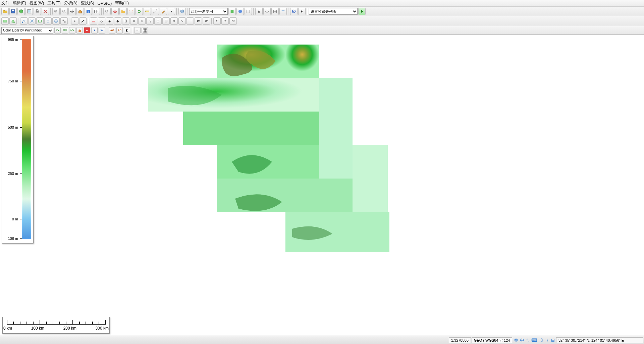  What do you see at coordinates (118, 21) in the screenshot?
I see `trace3-button: ◆` at bounding box center [118, 21].